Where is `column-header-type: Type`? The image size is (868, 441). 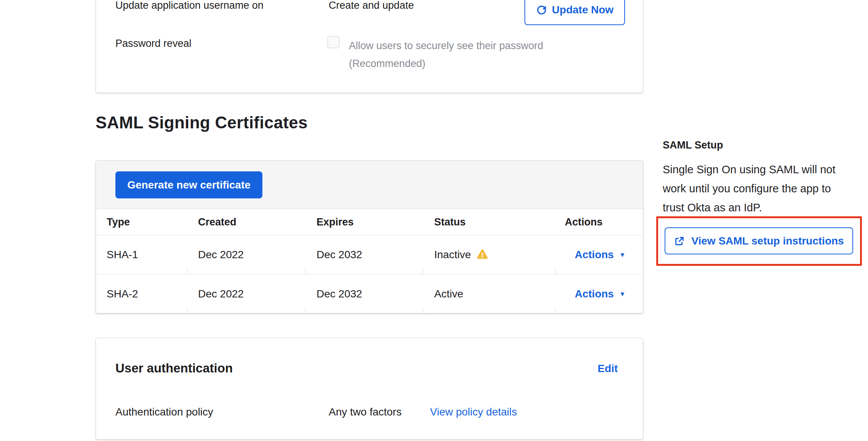
column-header-type: Type is located at coordinates (118, 222).